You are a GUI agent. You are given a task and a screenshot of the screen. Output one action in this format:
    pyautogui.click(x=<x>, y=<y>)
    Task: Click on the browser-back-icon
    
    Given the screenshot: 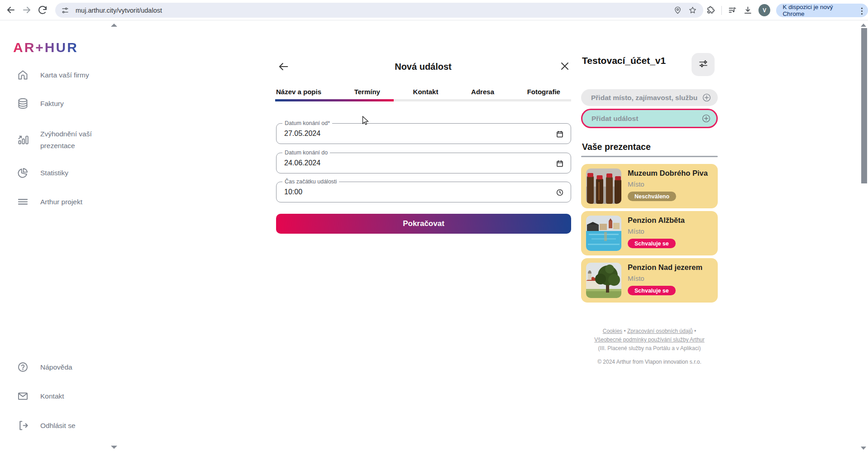 What is the action you would take?
    pyautogui.click(x=11, y=10)
    